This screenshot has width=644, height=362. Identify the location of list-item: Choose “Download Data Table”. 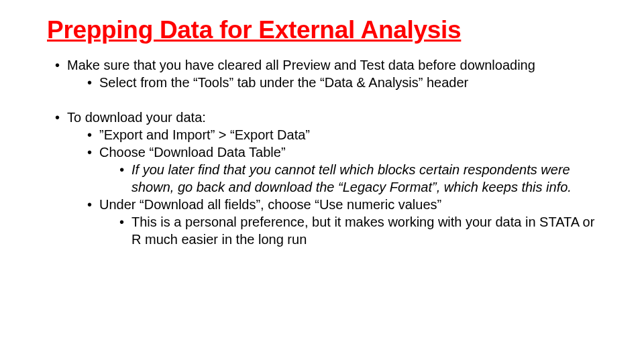
(348, 152).